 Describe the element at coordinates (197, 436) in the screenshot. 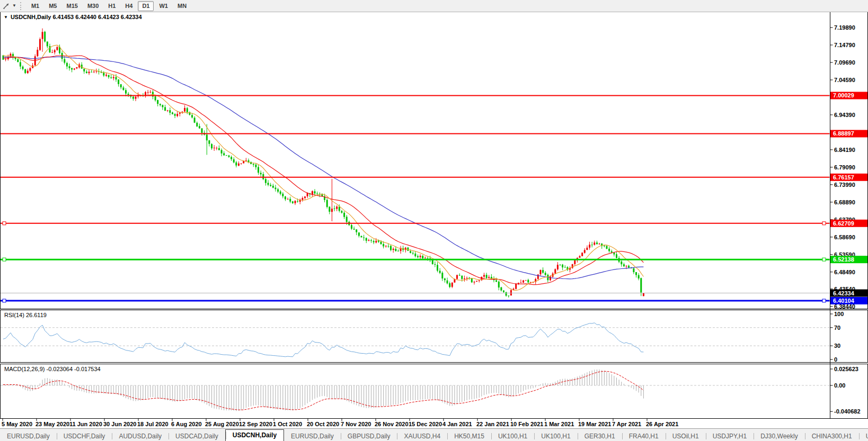

I see `symbol-tab-usdcad-daily: USDCAD,Daily` at that location.